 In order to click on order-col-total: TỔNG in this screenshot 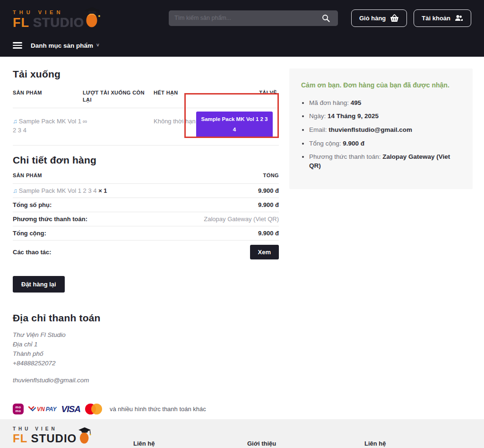, I will do `click(271, 176)`.